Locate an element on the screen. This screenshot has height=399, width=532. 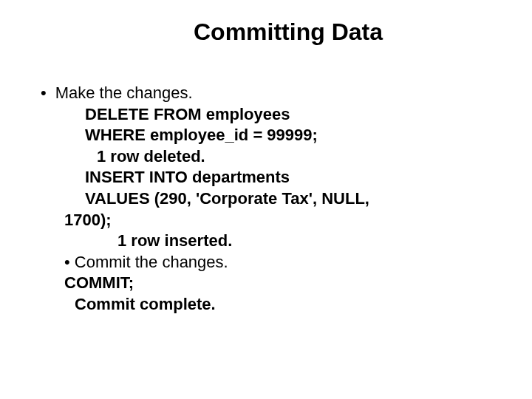
result-inserted: 1 row inserted. is located at coordinates (294, 241).